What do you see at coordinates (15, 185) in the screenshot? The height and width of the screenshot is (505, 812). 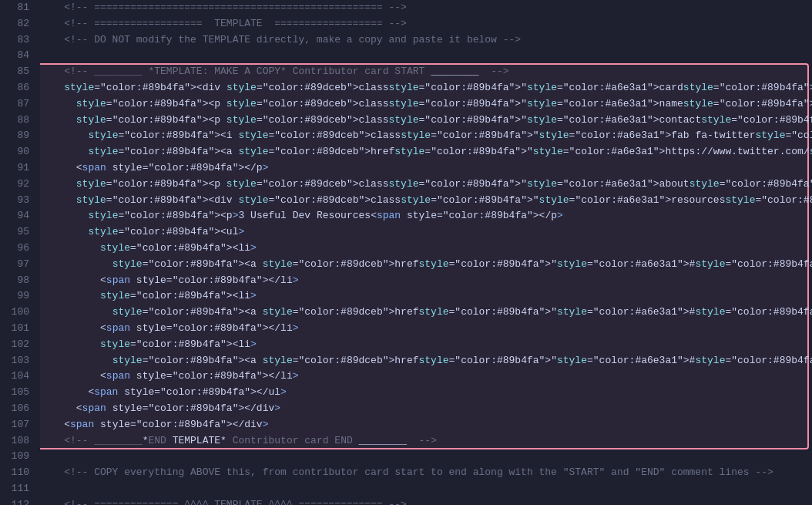 I see `line-number: 92` at bounding box center [15, 185].